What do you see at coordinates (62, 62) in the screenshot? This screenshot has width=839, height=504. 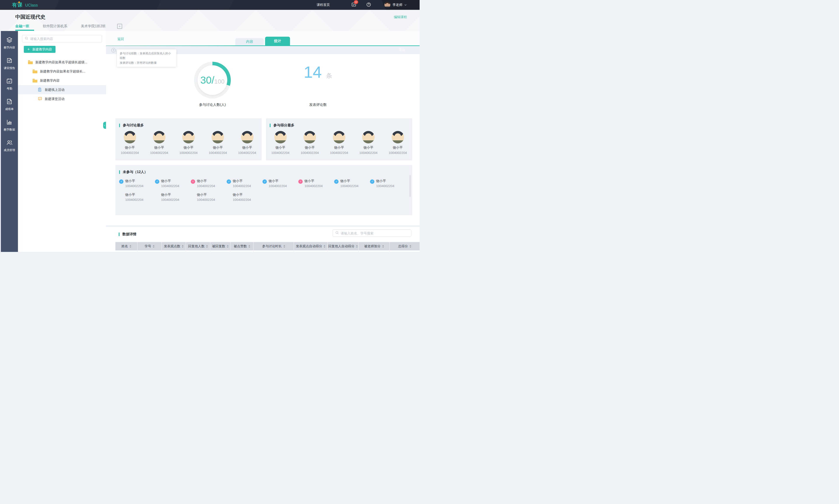 I see `tree-node-folder-0: 新建教学内容如果名字超级长超级...` at bounding box center [62, 62].